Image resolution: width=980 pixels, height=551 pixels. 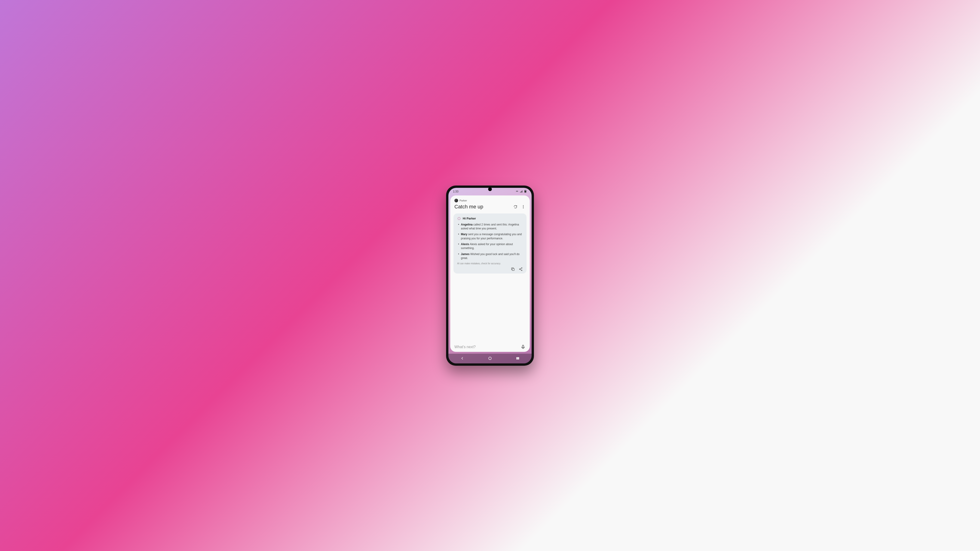 What do you see at coordinates (459, 219) in the screenshot?
I see `ai-sparkle-icon` at bounding box center [459, 219].